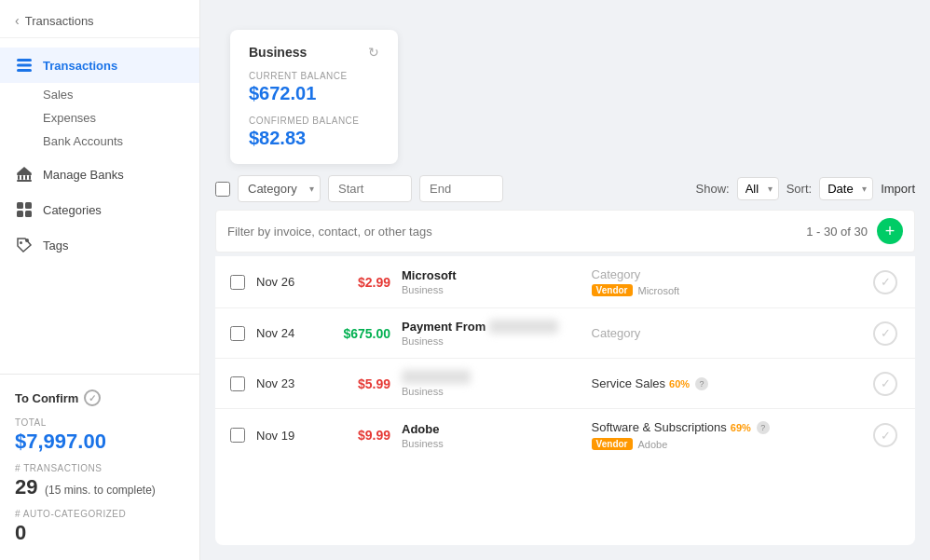 The height and width of the screenshot is (560, 930). Describe the element at coordinates (491, 436) in the screenshot. I see `tx-merchant: Adobe Business` at that location.